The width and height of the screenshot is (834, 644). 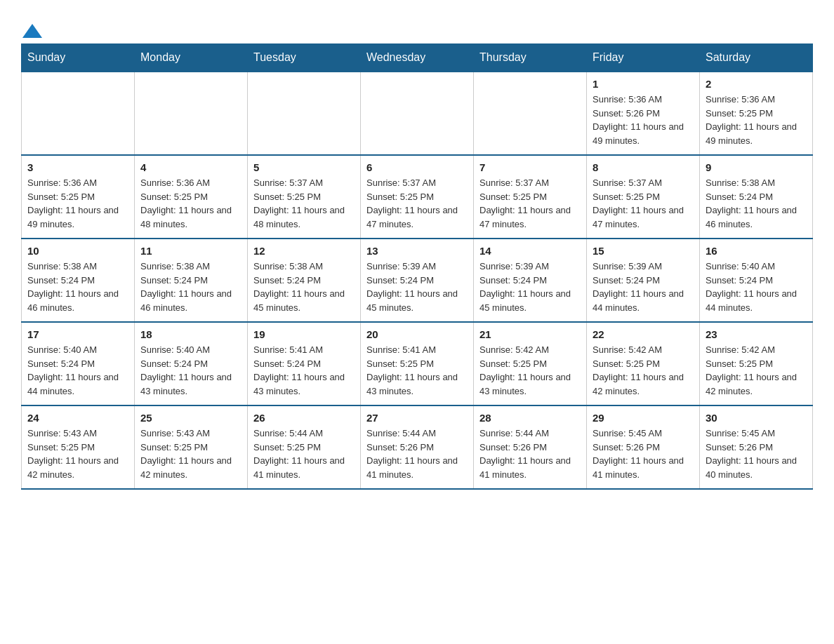 I want to click on day-info: Sunrise: 5:44 AMSunset: 5:25 PMDaylight:…, so click(x=304, y=454).